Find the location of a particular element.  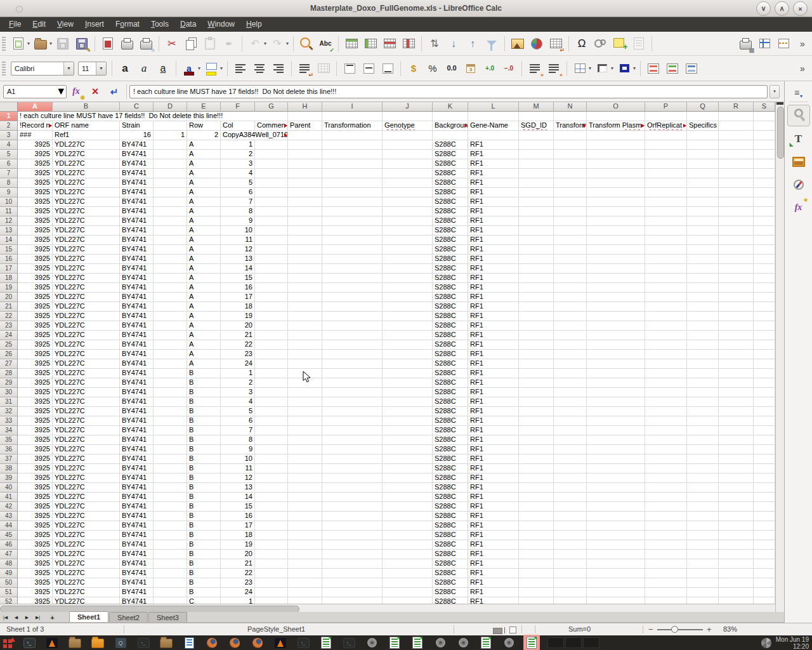

cell-F24: 21 is located at coordinates (238, 335).